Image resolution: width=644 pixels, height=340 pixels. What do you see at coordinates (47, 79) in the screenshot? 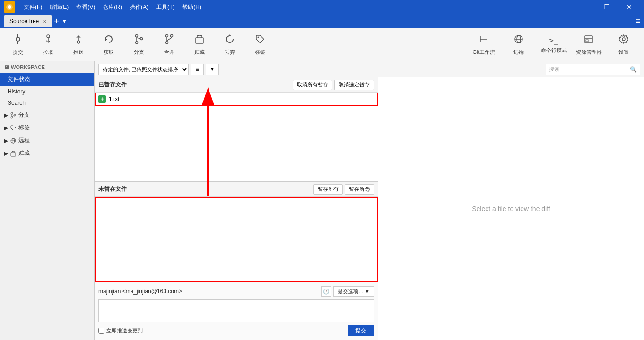
I see `sidebar-item-file-status: 文件状态` at bounding box center [47, 79].